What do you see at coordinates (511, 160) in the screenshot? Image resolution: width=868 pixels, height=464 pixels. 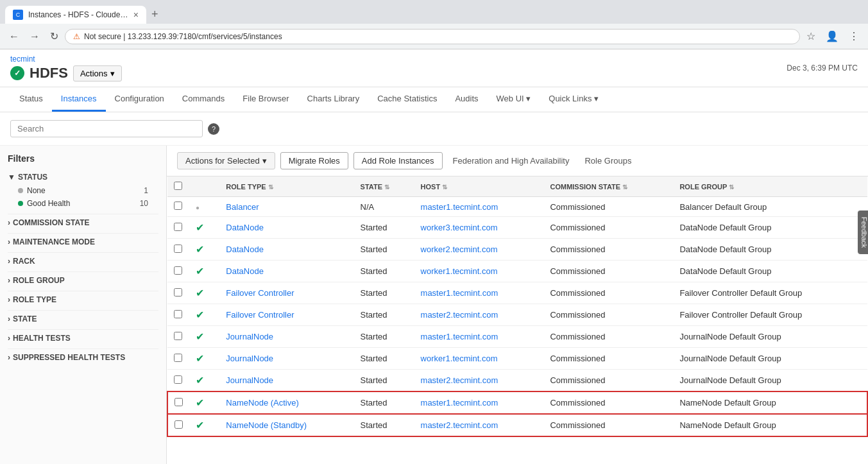 I see `federation-ha-button: Federation and High Availability` at bounding box center [511, 160].